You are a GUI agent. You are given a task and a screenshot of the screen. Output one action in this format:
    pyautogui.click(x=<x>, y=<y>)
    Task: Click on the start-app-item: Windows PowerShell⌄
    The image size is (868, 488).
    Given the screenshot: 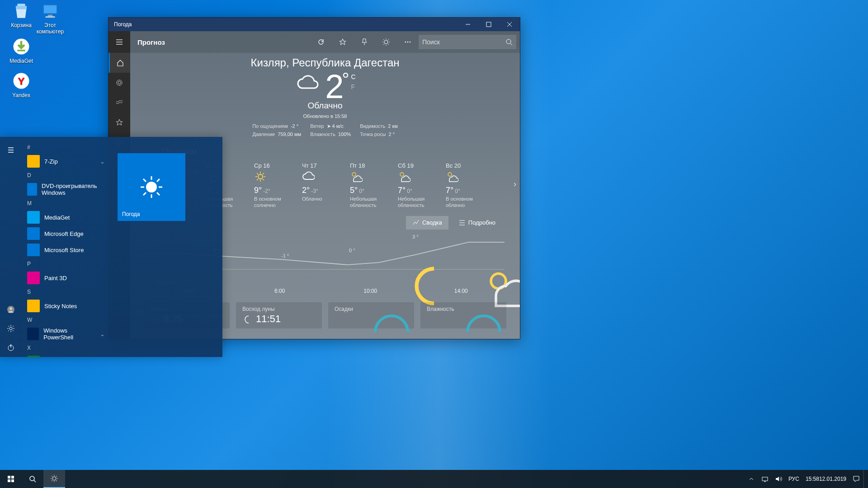 What is the action you would take?
    pyautogui.click(x=66, y=334)
    